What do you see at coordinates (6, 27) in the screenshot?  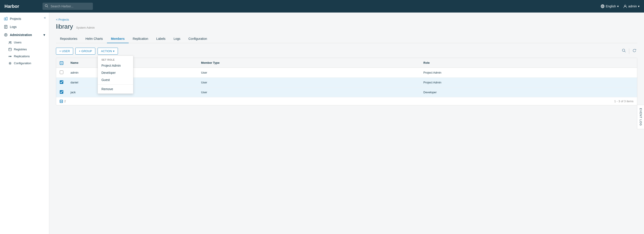 I see `logs-icon` at bounding box center [6, 27].